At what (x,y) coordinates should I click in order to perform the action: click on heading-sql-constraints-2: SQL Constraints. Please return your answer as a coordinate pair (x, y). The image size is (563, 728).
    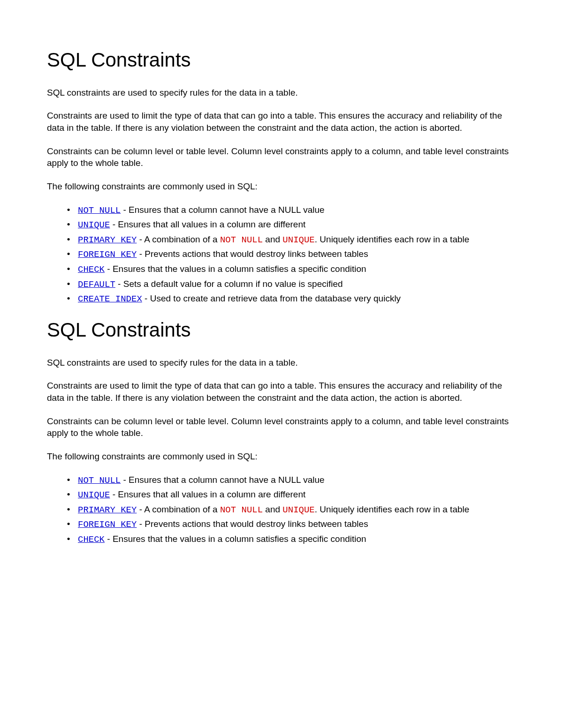
    Looking at the image, I should click on (282, 330).